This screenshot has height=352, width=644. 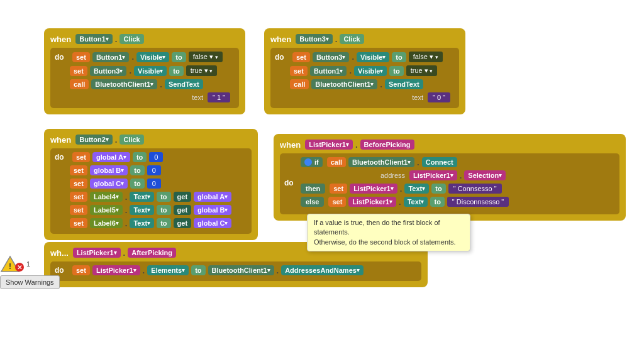 What do you see at coordinates (365, 78) in the screenshot?
I see `do-block-2: do set Button3 . Visible to false ▾ set …` at bounding box center [365, 78].